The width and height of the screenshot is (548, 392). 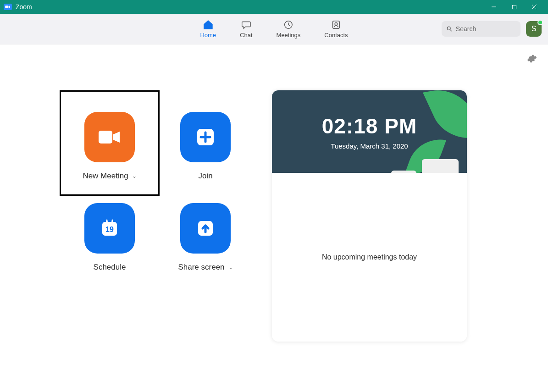 What do you see at coordinates (449, 29) in the screenshot?
I see `search-icon` at bounding box center [449, 29].